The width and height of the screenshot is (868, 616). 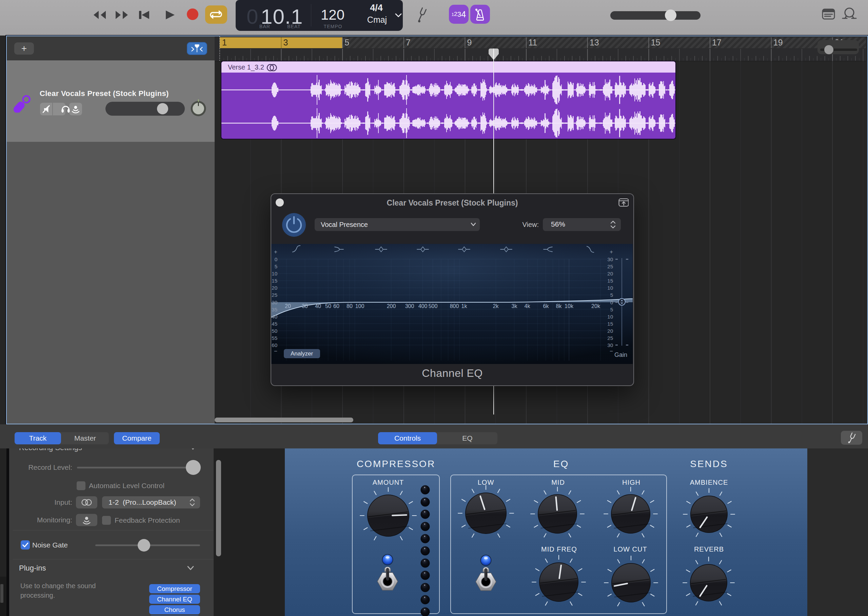 What do you see at coordinates (360, 306) in the screenshot?
I see `svg-text: 100` at bounding box center [360, 306].